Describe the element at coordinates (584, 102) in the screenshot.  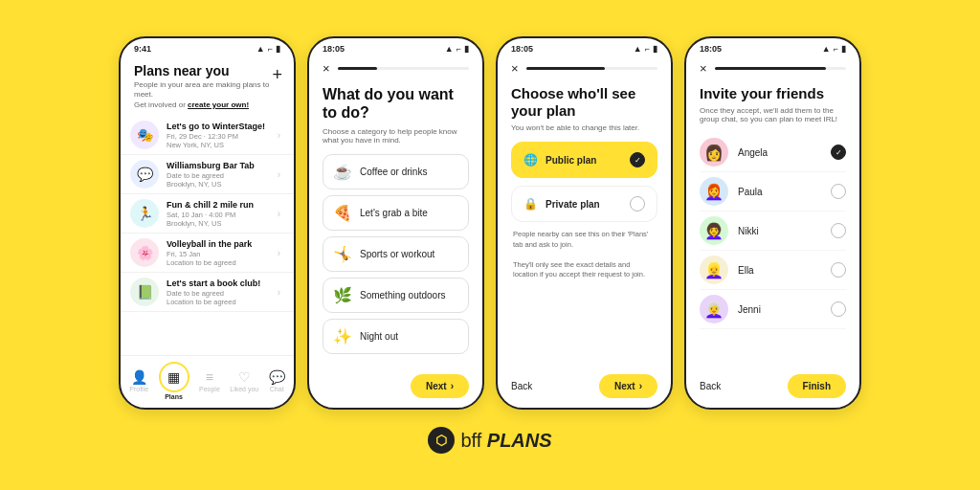
I see `phone3-heading: Choose who'll see your plan` at that location.